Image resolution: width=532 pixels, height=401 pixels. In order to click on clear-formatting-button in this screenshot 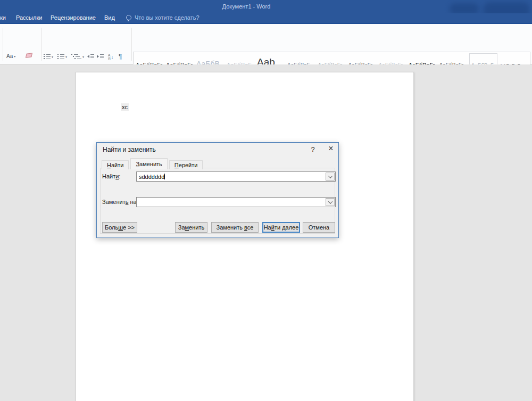, I will do `click(29, 55)`.